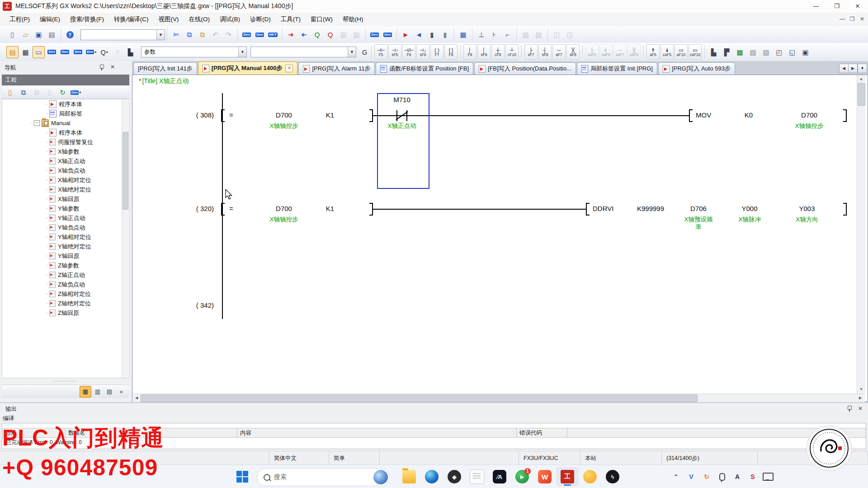 This screenshot has width=868, height=488. I want to click on monitor-mode-icon: ▮, so click(445, 34).